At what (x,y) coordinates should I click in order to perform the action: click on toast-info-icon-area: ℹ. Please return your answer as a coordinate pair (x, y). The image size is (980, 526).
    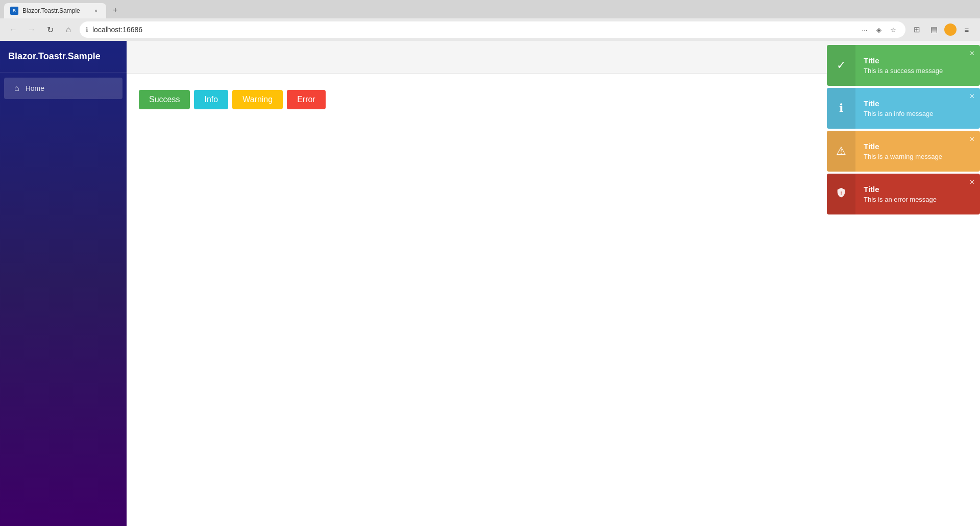
    Looking at the image, I should click on (841, 108).